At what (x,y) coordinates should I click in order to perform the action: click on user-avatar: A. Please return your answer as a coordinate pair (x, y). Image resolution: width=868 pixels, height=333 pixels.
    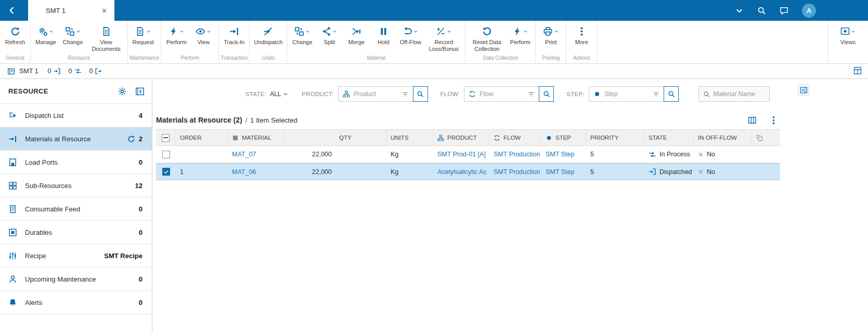
    Looking at the image, I should click on (809, 10).